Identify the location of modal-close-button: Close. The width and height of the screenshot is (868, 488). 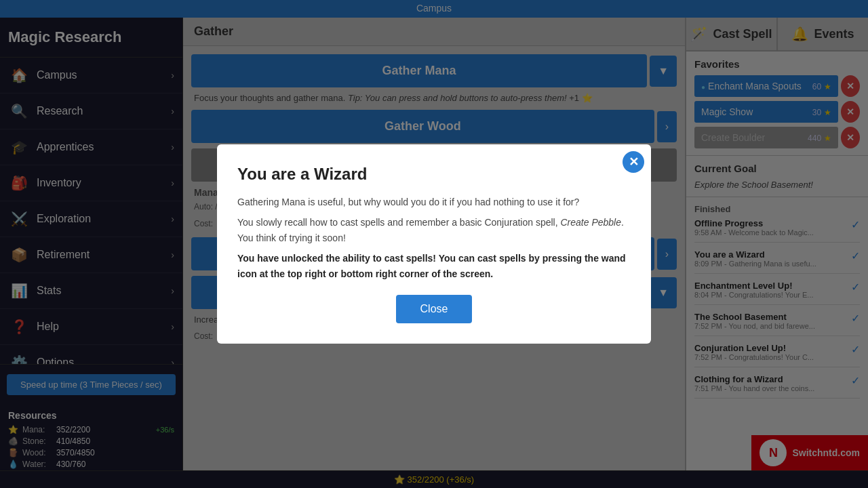
(434, 309).